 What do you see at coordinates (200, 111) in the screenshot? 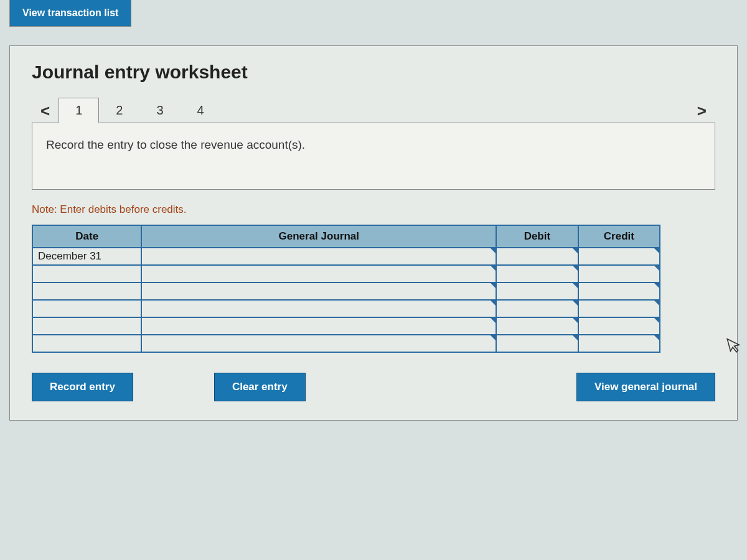
I see `step-tab-4: 4` at bounding box center [200, 111].